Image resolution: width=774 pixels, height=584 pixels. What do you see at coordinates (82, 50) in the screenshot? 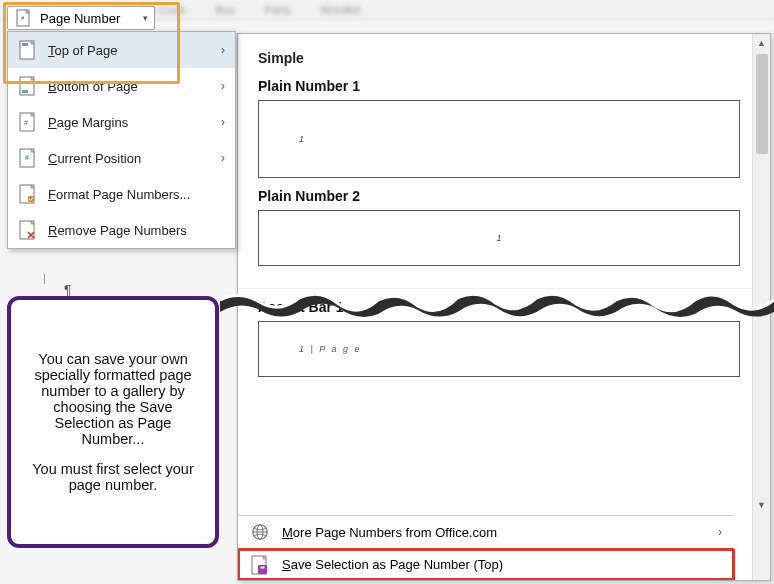
I see `menu-item-label: Top of Page` at bounding box center [82, 50].